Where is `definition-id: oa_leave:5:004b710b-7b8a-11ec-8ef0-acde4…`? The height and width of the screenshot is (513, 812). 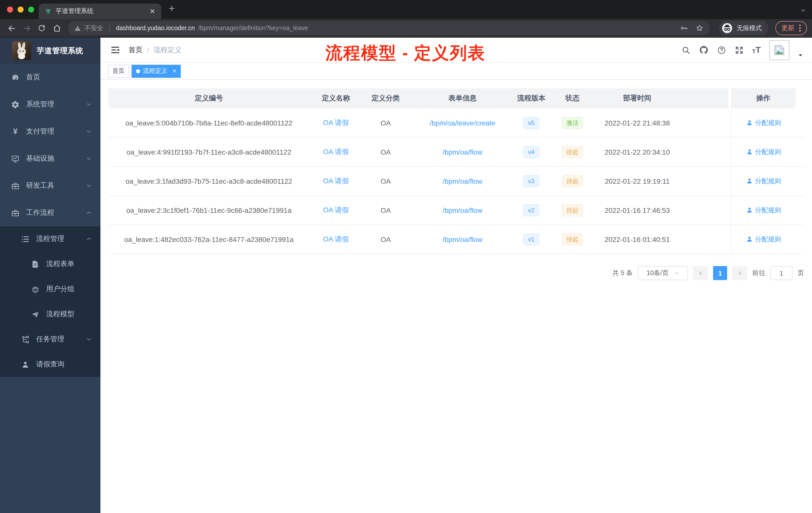
definition-id: oa_leave:5:004b710b-7b8a-11ec-8ef0-acde4… is located at coordinates (209, 123).